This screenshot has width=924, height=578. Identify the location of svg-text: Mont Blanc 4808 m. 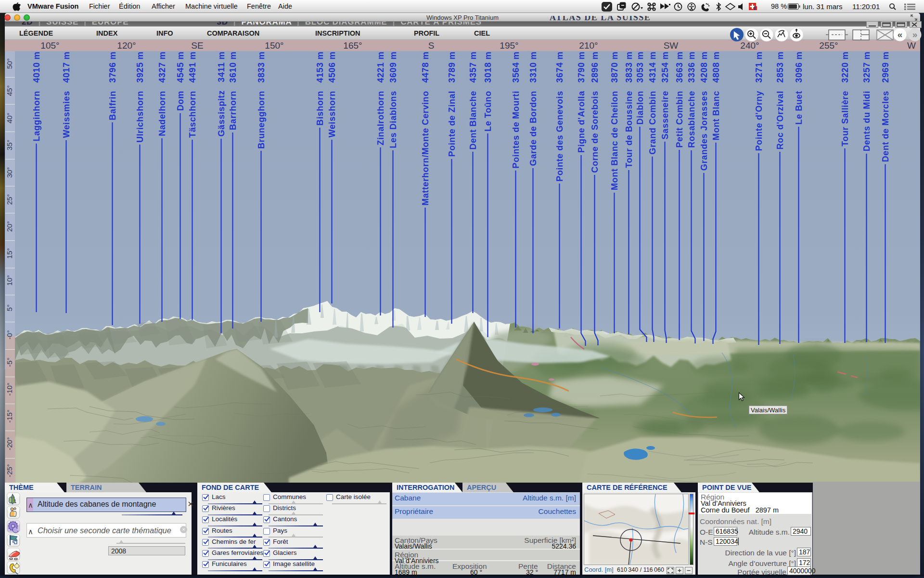
(716, 96).